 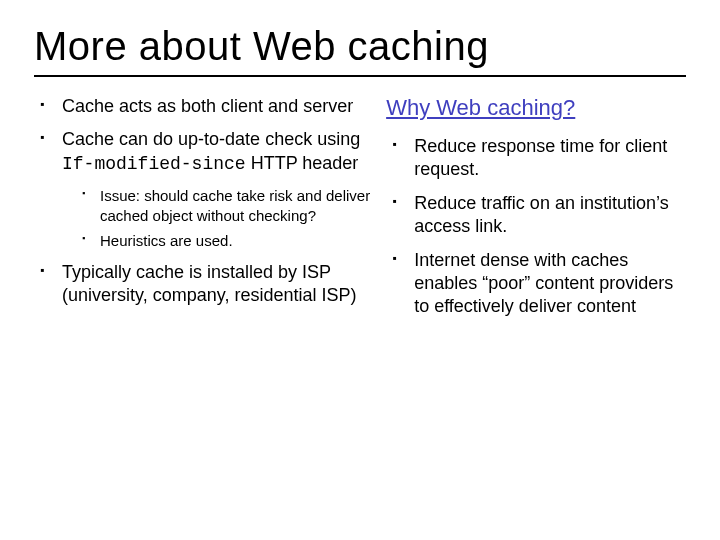 I want to click on bullet-text: Heuristics are used., so click(x=166, y=240).